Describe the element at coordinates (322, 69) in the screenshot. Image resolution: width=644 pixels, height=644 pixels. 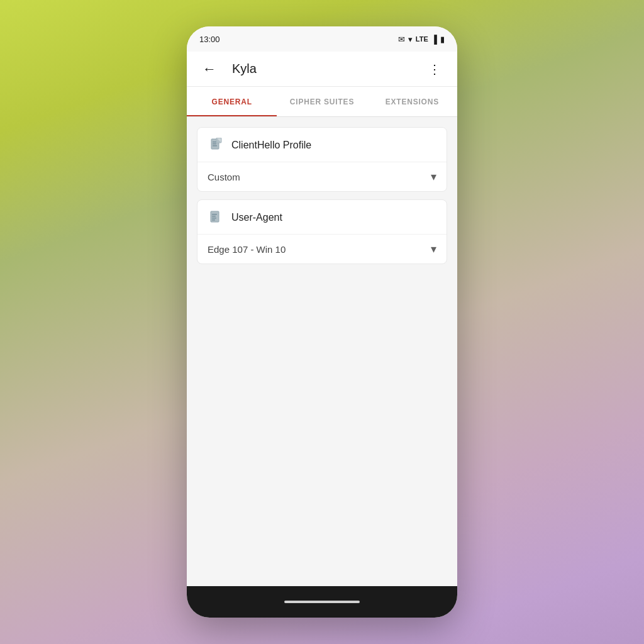
I see `app-title: Kyla` at that location.